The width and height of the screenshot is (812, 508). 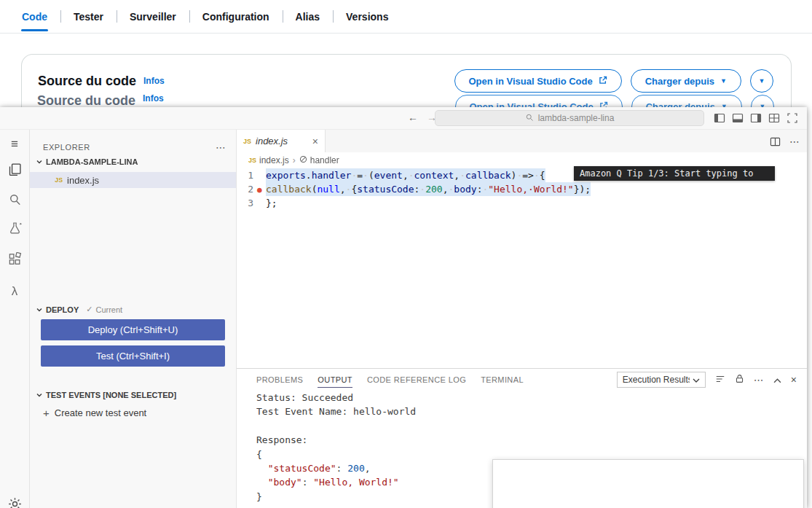 I want to click on history-nav: ← →, so click(x=422, y=117).